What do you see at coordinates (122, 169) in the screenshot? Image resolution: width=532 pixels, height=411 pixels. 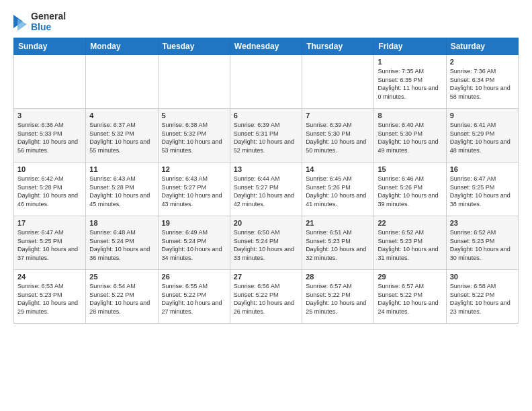 I see `day-number: 11` at bounding box center [122, 169].